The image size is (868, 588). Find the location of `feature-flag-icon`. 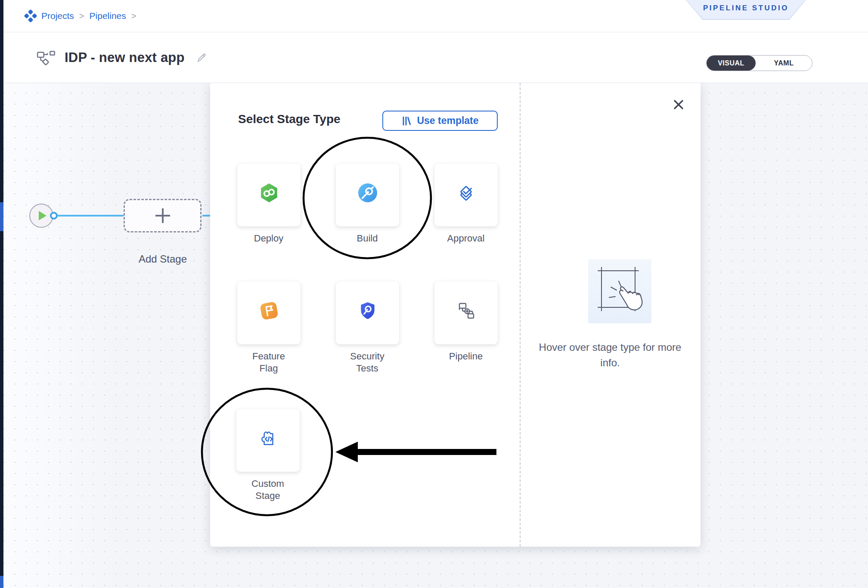

feature-flag-icon is located at coordinates (269, 311).